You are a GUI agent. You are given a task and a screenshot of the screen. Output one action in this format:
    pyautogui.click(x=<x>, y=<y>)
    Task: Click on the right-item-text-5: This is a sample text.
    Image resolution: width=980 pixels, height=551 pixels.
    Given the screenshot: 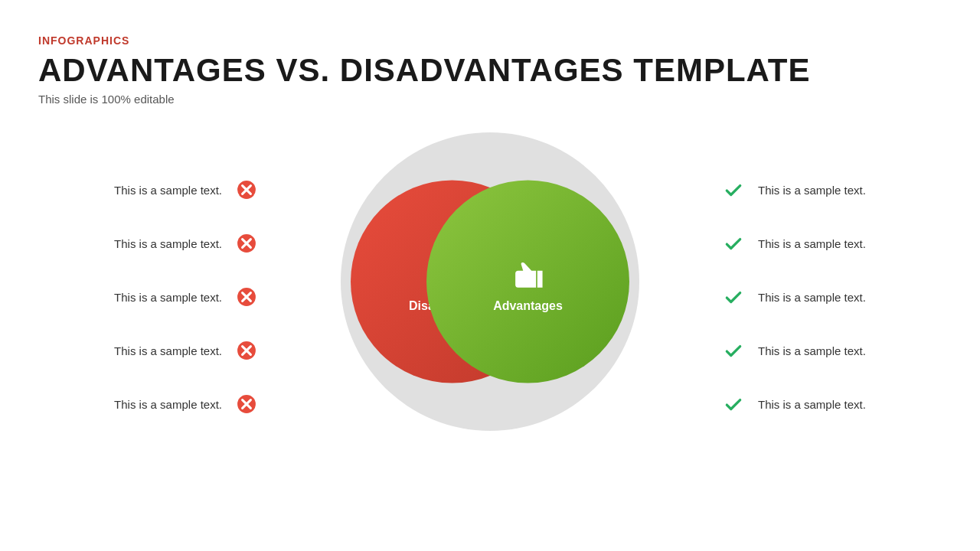 What is the action you would take?
    pyautogui.click(x=831, y=404)
    